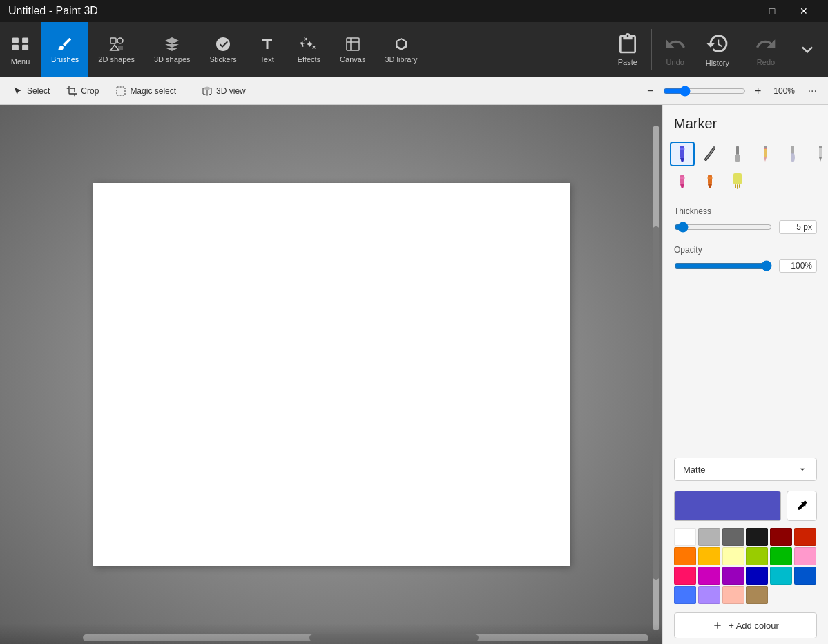  I want to click on toolbar-item-effects: Effects, so click(309, 50).